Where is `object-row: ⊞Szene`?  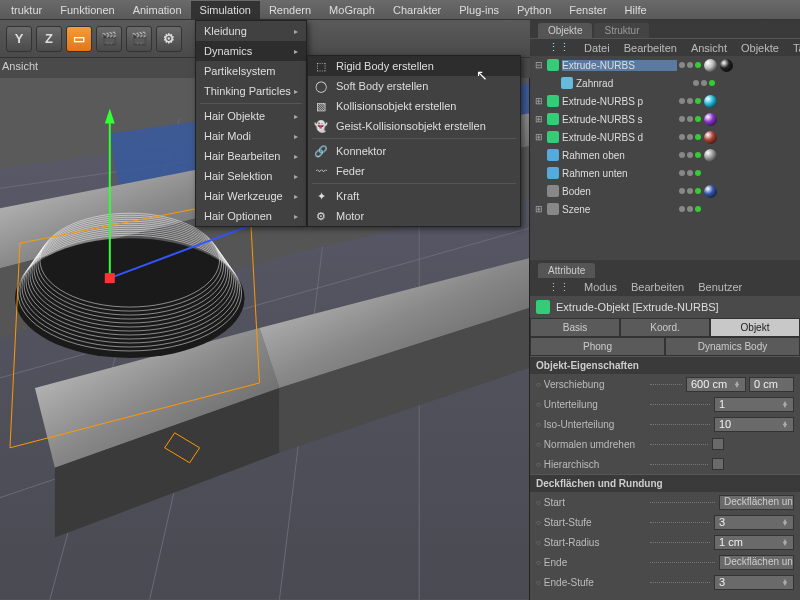 object-row: ⊞Szene is located at coordinates (665, 209).